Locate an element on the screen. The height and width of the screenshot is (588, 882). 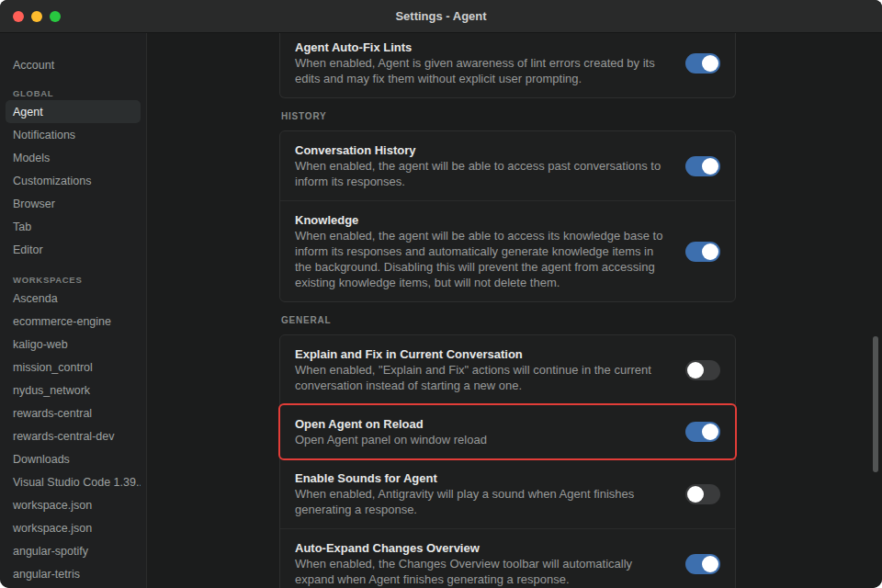
sidebar-item-account: Account is located at coordinates (74, 64).